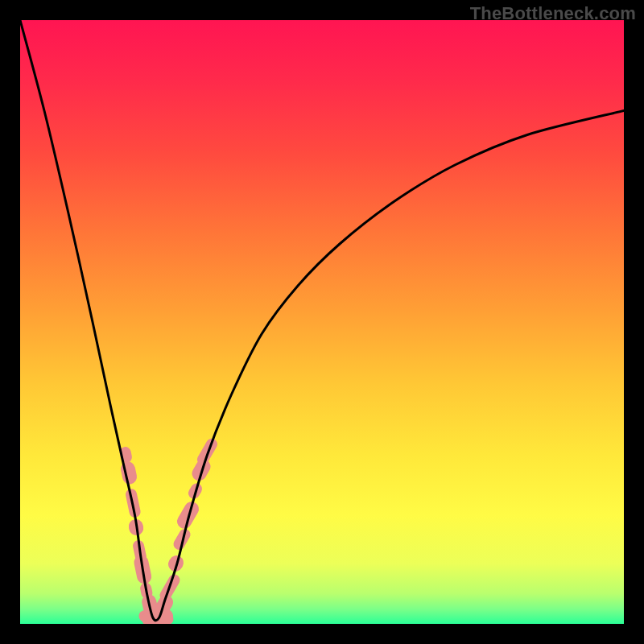 This screenshot has width=644, height=644. Describe the element at coordinates (553, 14) in the screenshot. I see `watermark-text: TheBottleneck.com` at that location.